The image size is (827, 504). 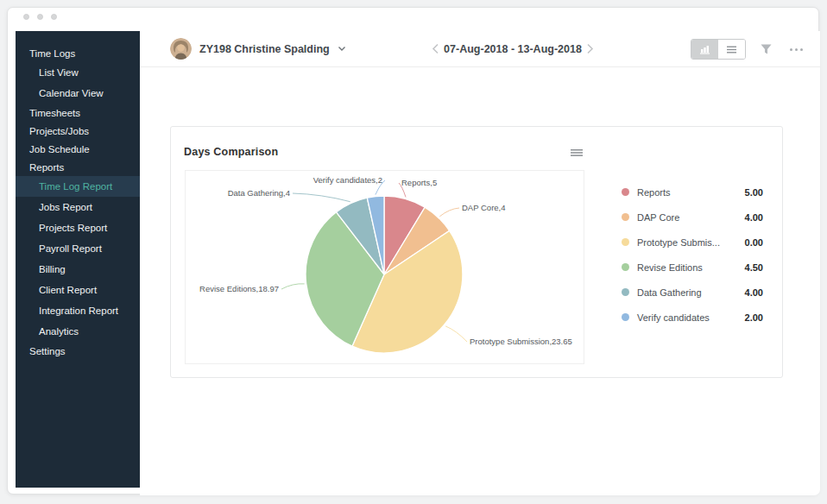 What do you see at coordinates (78, 259) in the screenshot?
I see `sidebar: Time LogsList ViewCalendar ViewTimesheet…` at bounding box center [78, 259].